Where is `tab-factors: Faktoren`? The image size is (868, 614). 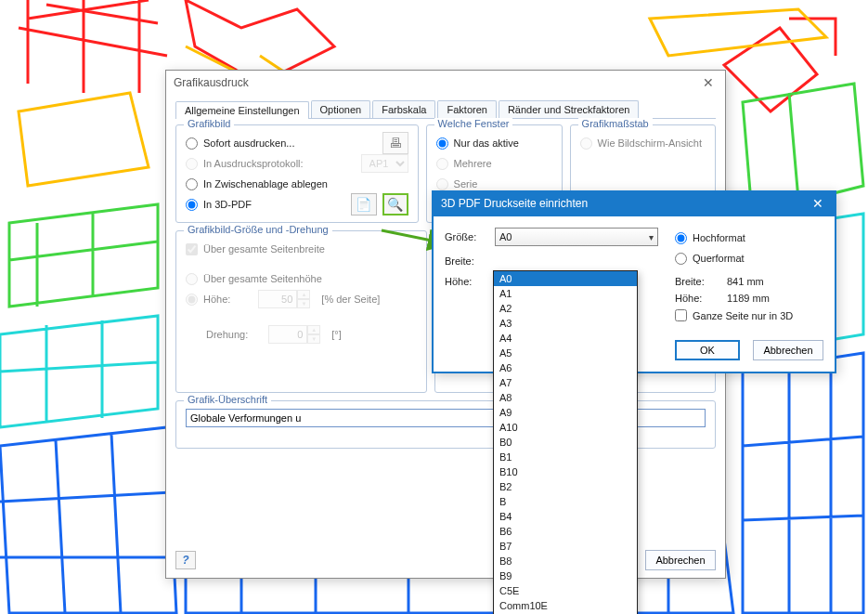 tab-factors: Faktoren is located at coordinates (466, 110).